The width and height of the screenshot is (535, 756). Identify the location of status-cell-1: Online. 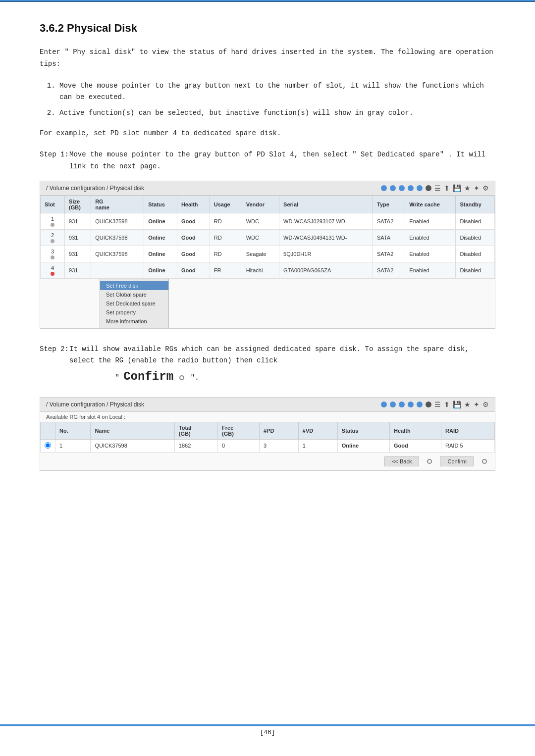
(160, 221).